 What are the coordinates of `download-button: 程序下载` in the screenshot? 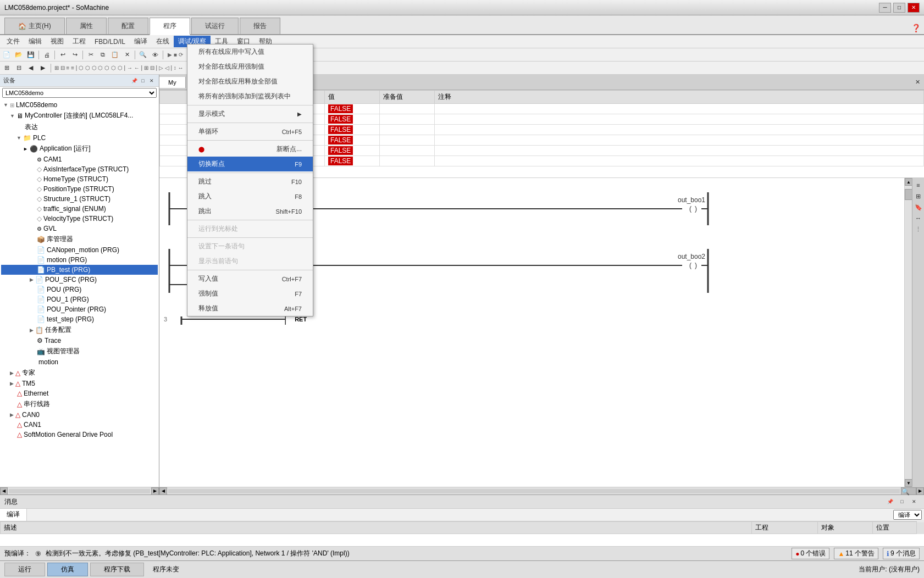 It's located at (117, 569).